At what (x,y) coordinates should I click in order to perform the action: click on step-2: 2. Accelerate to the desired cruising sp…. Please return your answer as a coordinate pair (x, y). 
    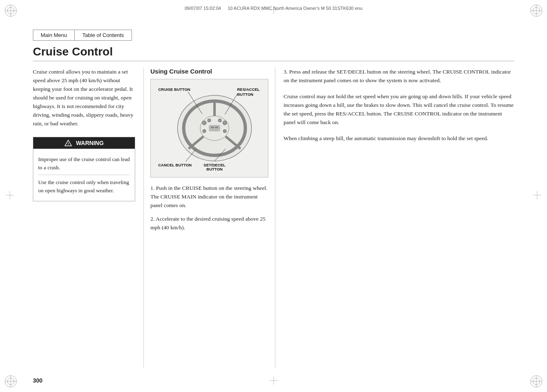
    Looking at the image, I should click on (210, 224).